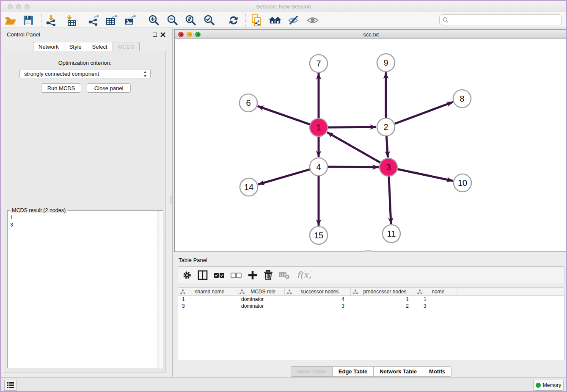 The width and height of the screenshot is (567, 392). What do you see at coordinates (319, 127) in the screenshot?
I see `node-1: 1` at bounding box center [319, 127].